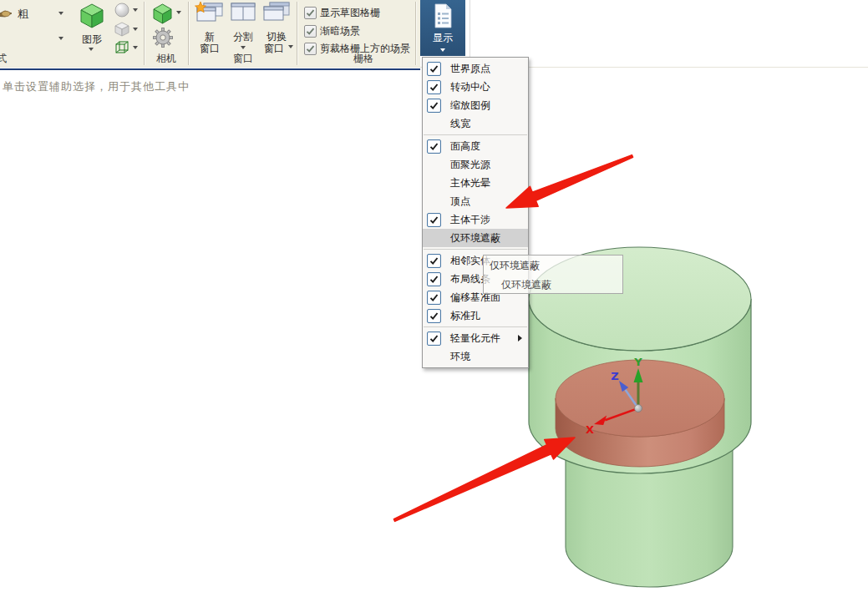  Describe the element at coordinates (475, 338) in the screenshot. I see `menu-item: 轻量化元件` at that location.